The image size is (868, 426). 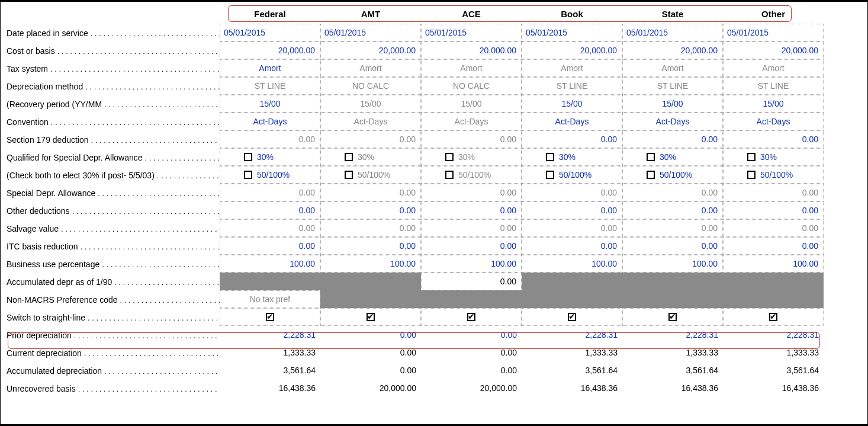 I want to click on qual_spec-cell-2: 30%, so click(x=471, y=157).